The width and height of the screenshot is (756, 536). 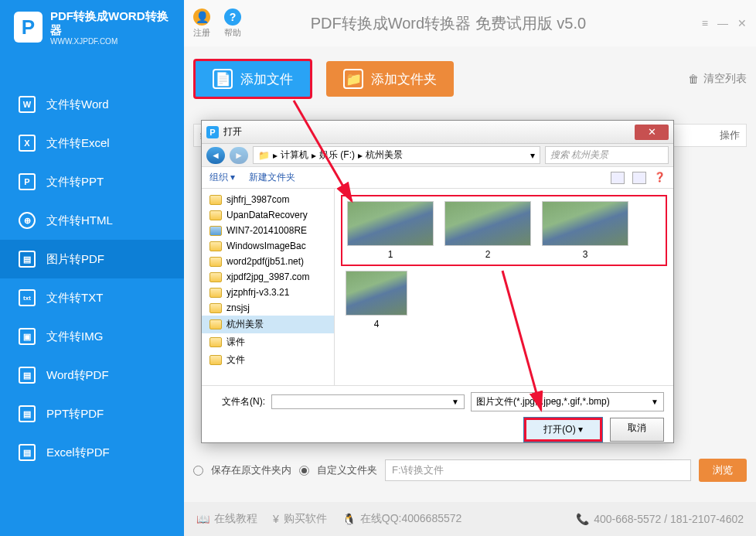 I want to click on side-label: 文件转Word, so click(x=77, y=105).